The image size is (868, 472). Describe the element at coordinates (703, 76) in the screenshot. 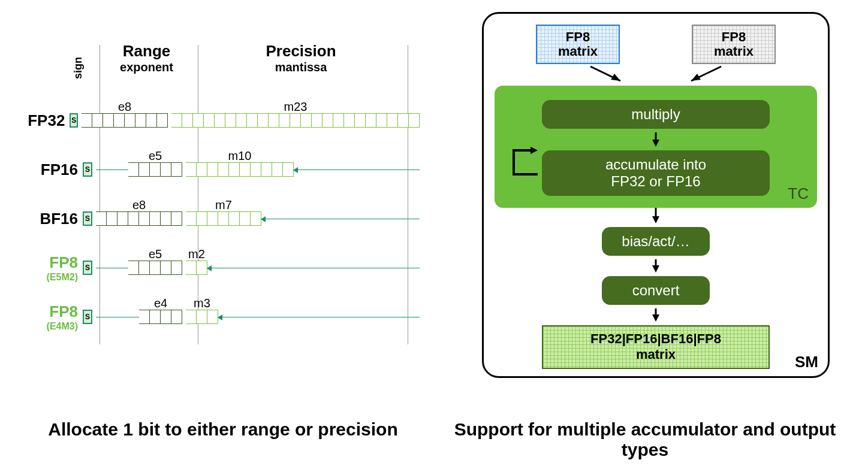

I see `arrow-in-right-icon` at that location.